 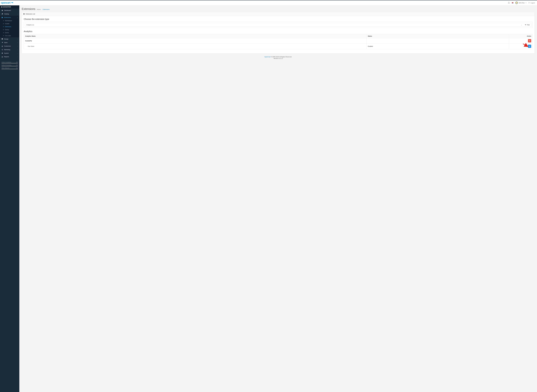 What do you see at coordinates (7, 30) in the screenshot?
I see `sidebar-sub-label: Startup` at bounding box center [7, 30].